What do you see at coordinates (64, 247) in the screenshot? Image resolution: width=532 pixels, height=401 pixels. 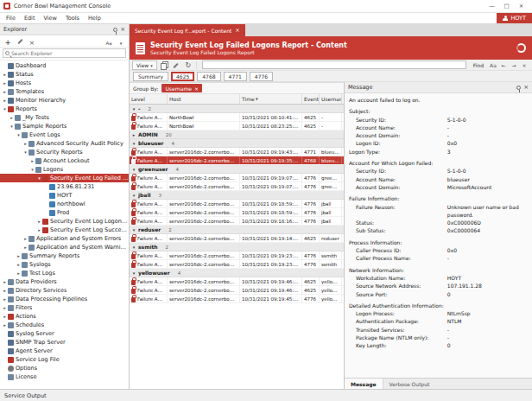 I see `tree-item-application-and-system-warnings-and-errors: ▸Application and System Warnings and Err…` at bounding box center [64, 247].